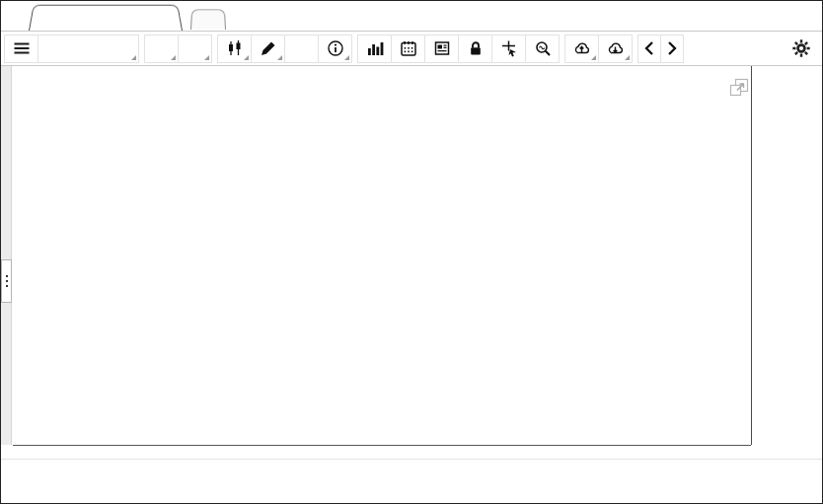 This screenshot has width=823, height=504. What do you see at coordinates (195, 49) in the screenshot?
I see `price-side-select` at bounding box center [195, 49].